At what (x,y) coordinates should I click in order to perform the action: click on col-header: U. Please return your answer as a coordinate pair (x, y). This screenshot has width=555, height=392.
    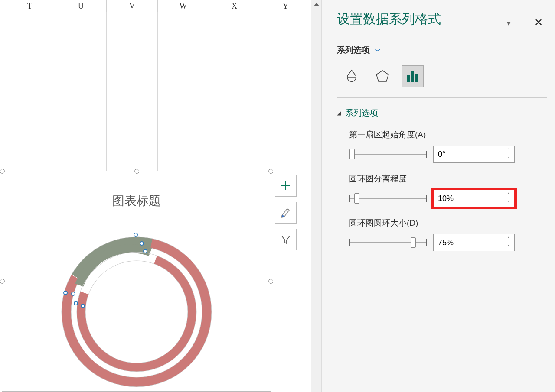
    Looking at the image, I should click on (81, 6).